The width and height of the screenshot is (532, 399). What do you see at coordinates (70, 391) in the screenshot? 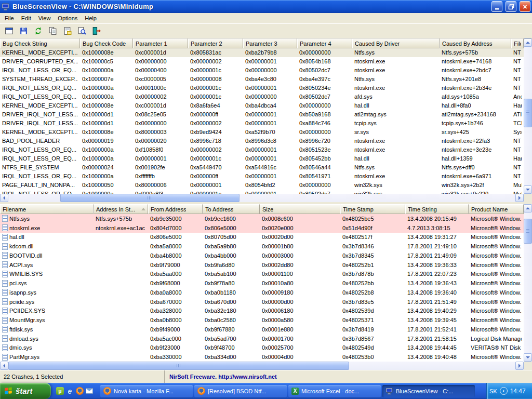
I see `quick-launch-ie: e` at bounding box center [70, 391].